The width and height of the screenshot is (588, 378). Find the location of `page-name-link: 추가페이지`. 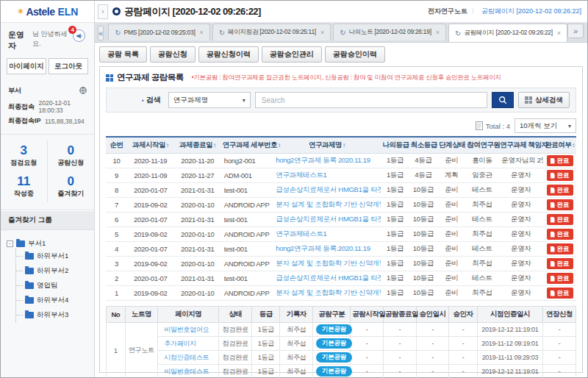

page-name-link: 추가페이지 is located at coordinates (180, 343).